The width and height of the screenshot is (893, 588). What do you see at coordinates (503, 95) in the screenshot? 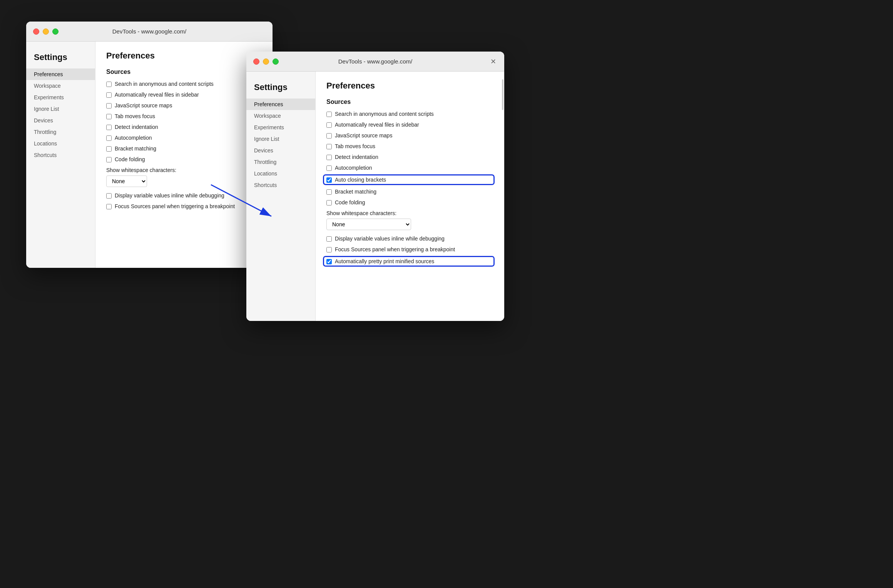
I see `scrollbar-thumb` at bounding box center [503, 95].